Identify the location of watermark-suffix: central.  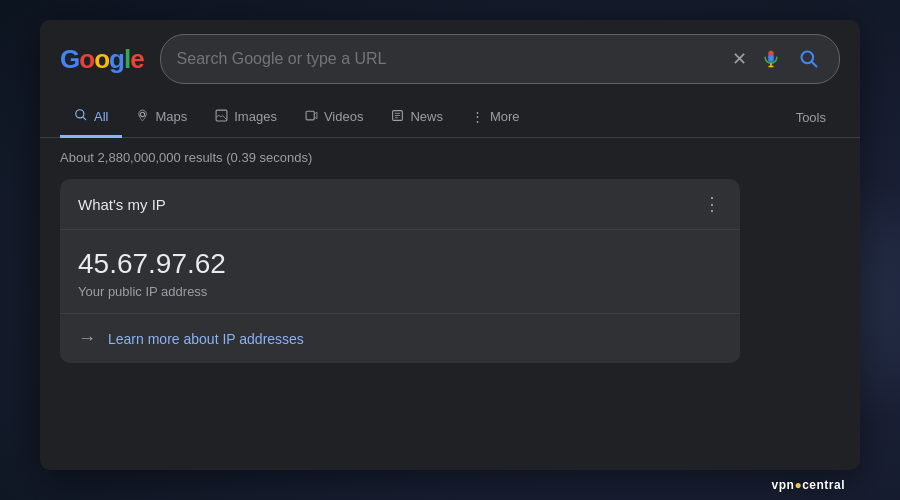
(824, 485).